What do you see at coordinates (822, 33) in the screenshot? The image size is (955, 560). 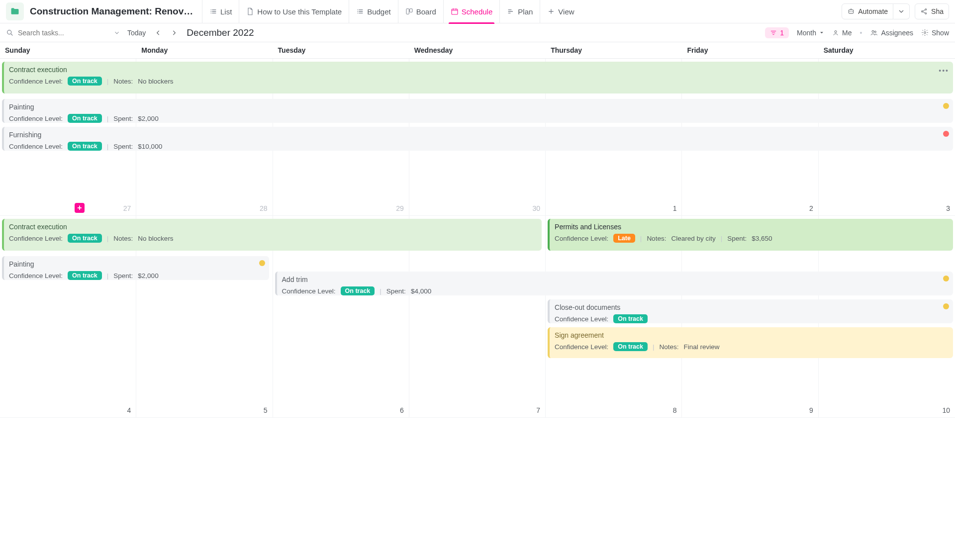 I see `caret-down-icon` at bounding box center [822, 33].